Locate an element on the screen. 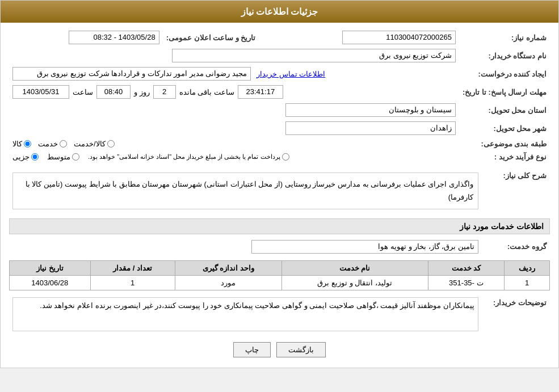 Image resolution: width=559 pixels, height=392 pixels. city-label: شهر محل تحویل: is located at coordinates (505, 128).